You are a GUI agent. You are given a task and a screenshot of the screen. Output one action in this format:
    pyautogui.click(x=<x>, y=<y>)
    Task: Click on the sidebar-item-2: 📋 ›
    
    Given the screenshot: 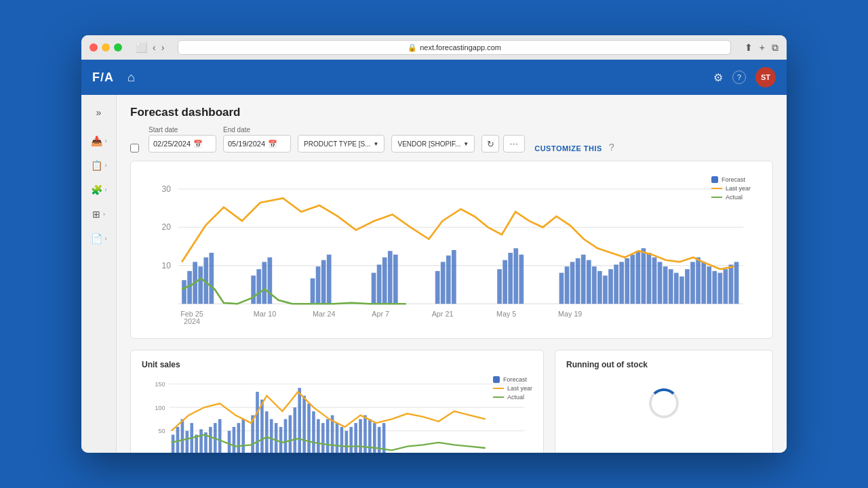 What is the action you would take?
    pyautogui.click(x=99, y=165)
    